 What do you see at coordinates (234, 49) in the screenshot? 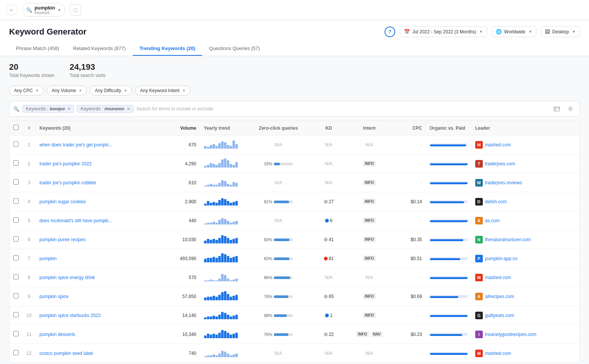
I see `tab-questions-queries: Questions Queries (57)` at bounding box center [234, 49].